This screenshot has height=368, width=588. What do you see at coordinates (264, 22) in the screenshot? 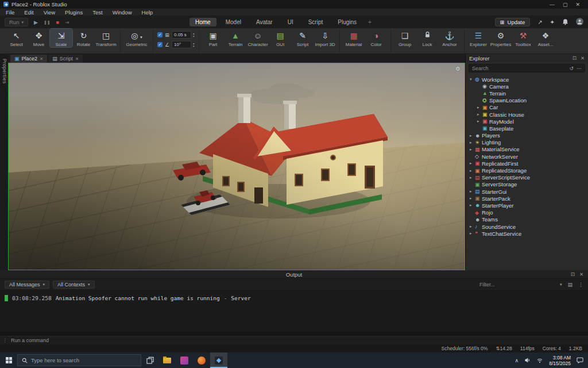
I see `tab-avatar: Avatar` at bounding box center [264, 22].